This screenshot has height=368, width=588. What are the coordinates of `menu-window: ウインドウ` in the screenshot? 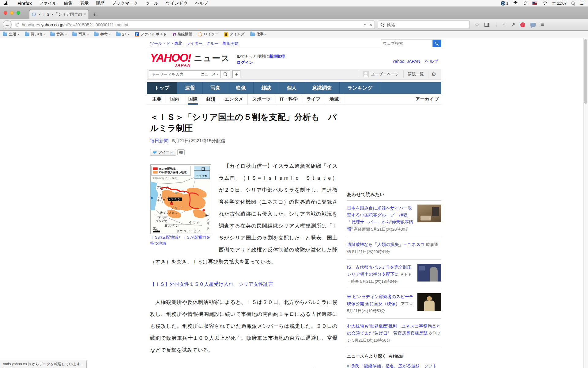 It's located at (177, 3).